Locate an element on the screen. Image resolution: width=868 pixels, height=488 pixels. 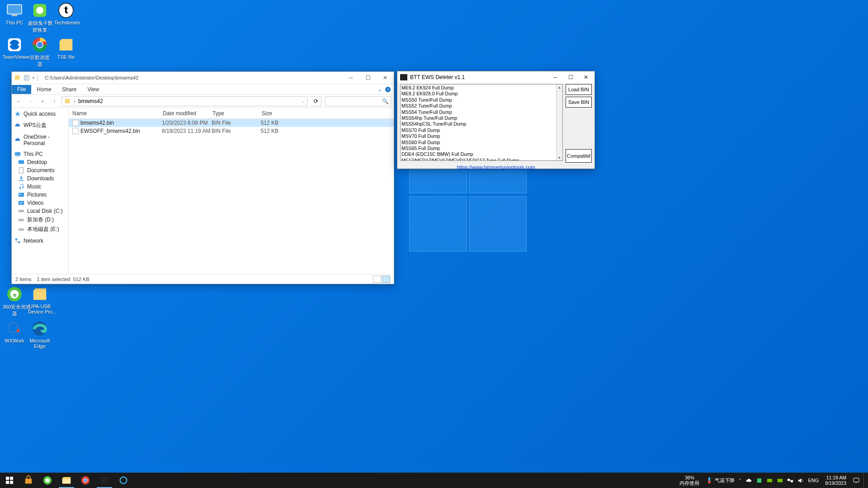
ribbon-tab-view: View is located at coordinates (93, 89).